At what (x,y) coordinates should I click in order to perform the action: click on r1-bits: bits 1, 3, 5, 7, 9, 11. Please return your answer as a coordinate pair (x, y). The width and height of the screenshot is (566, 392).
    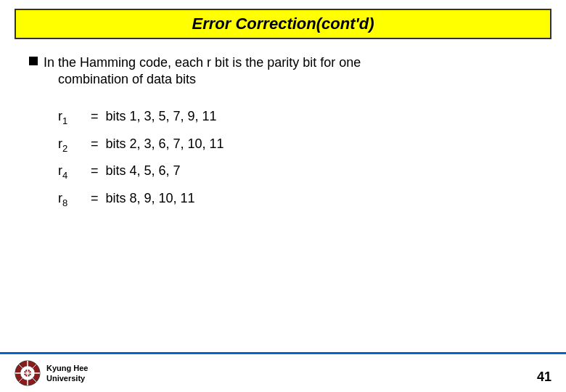
    Looking at the image, I should click on (161, 116).